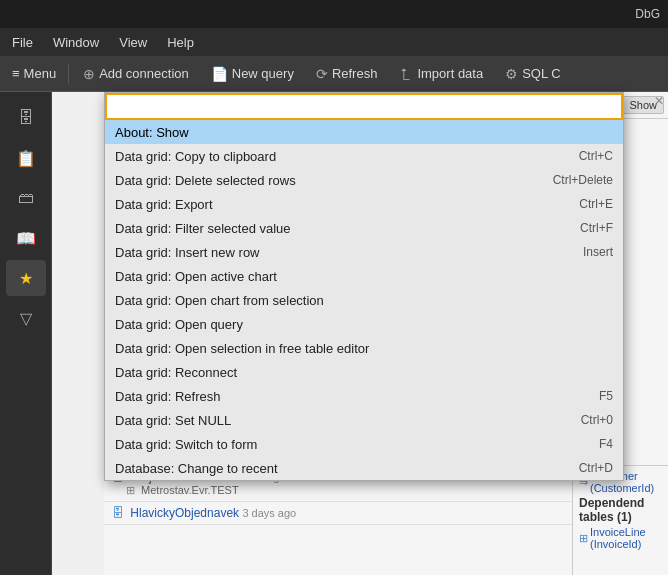 This screenshot has height=575, width=668. What do you see at coordinates (26, 158) in the screenshot?
I see `sidebar-icon-document: 📋` at bounding box center [26, 158].